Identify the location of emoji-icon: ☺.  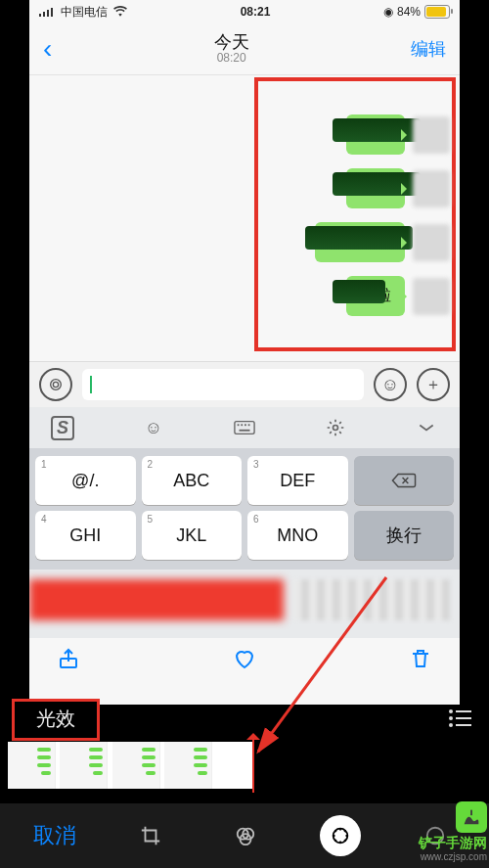
(390, 385).